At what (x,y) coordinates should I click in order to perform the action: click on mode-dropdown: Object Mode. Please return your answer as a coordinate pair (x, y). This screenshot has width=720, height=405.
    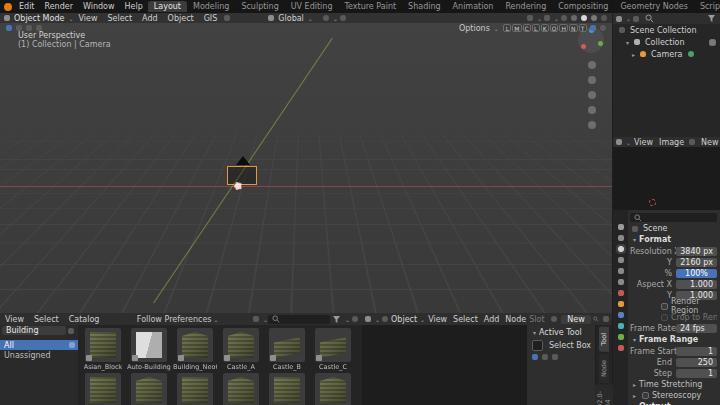
    Looking at the image, I should click on (39, 18).